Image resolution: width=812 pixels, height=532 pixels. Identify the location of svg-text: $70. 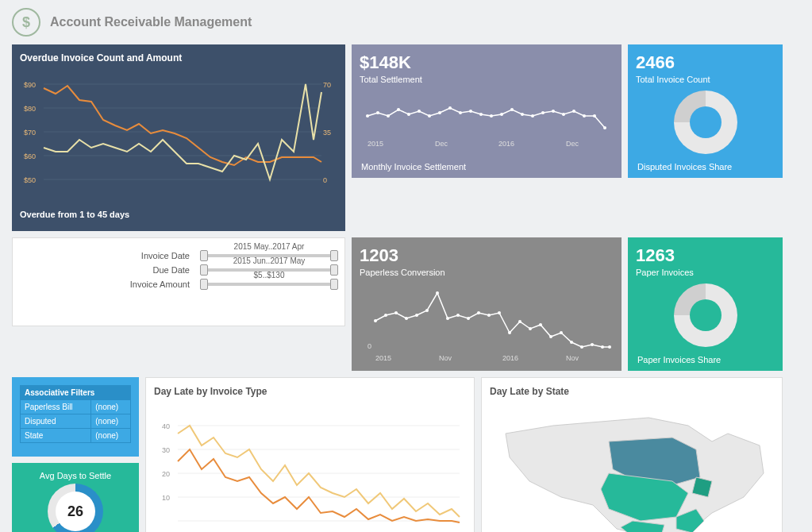
(30, 133).